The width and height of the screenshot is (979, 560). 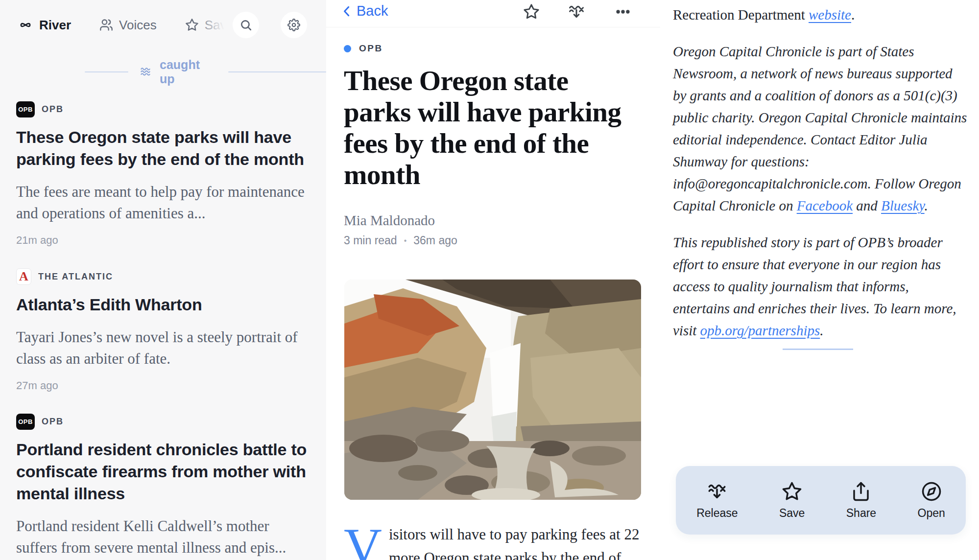 I want to click on back-button: Back, so click(x=364, y=11).